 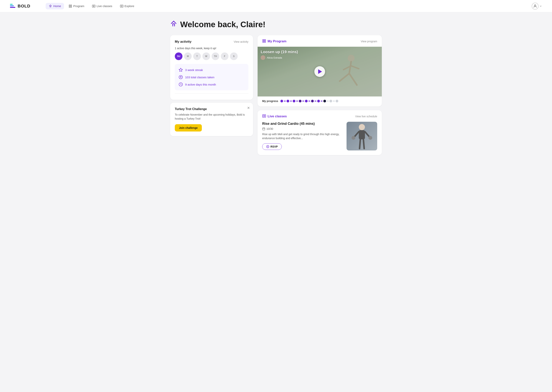 What do you see at coordinates (309, 101) in the screenshot?
I see `progress-dots` at bounding box center [309, 101].